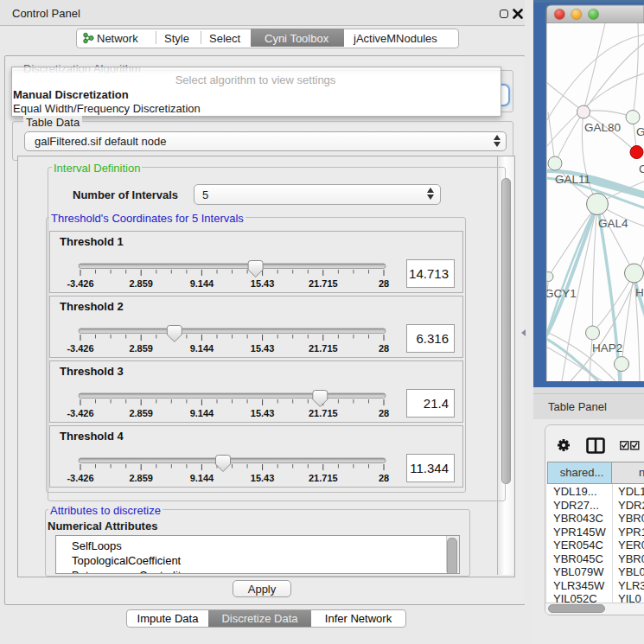 The width and height of the screenshot is (644, 644). Describe the element at coordinates (560, 294) in the screenshot. I see `svg-text: GCY1` at that location.